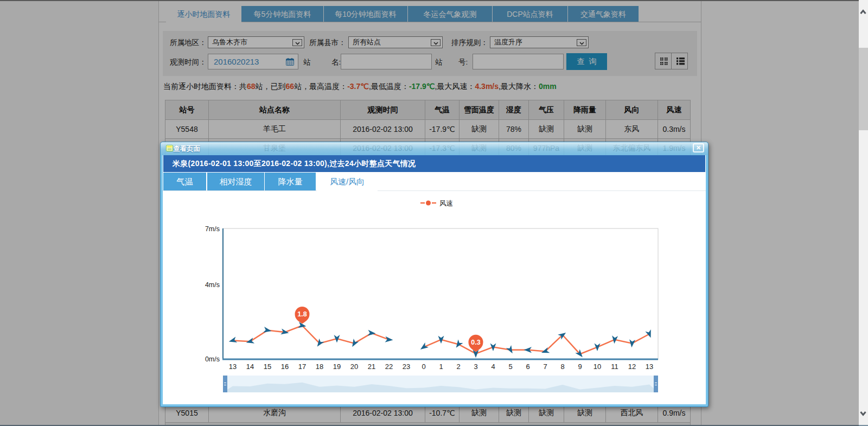 The height and width of the screenshot is (426, 868). Describe the element at coordinates (285, 367) in the screenshot. I see `svg-text: 16` at that location.